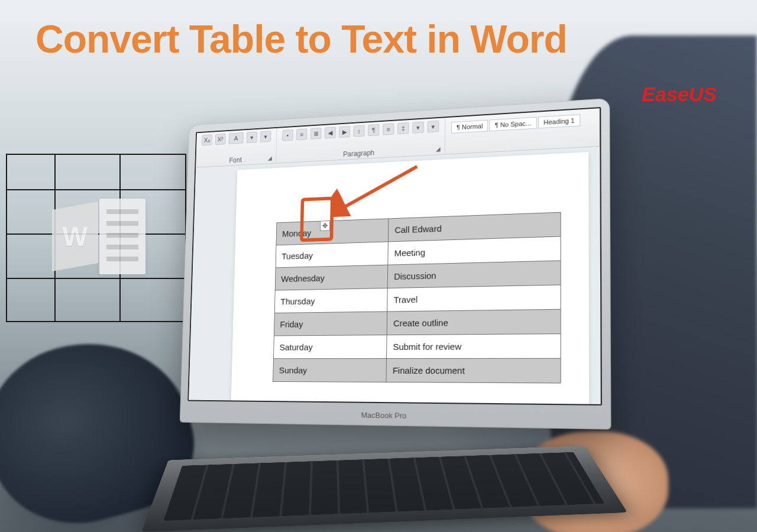 This screenshot has width=757, height=532. What do you see at coordinates (331, 278) in the screenshot?
I see `table-cell-day: Wednesday` at bounding box center [331, 278].